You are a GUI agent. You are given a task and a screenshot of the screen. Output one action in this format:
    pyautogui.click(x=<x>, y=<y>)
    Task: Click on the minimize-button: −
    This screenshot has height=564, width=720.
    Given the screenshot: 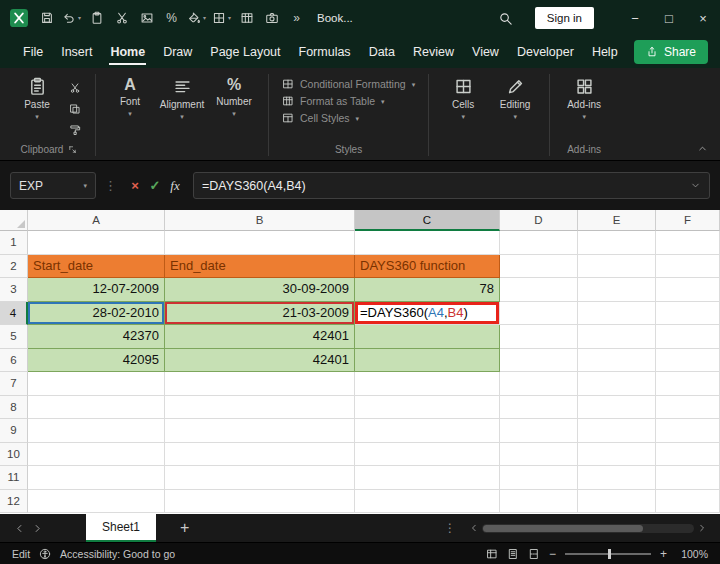 What is the action you would take?
    pyautogui.click(x=635, y=18)
    